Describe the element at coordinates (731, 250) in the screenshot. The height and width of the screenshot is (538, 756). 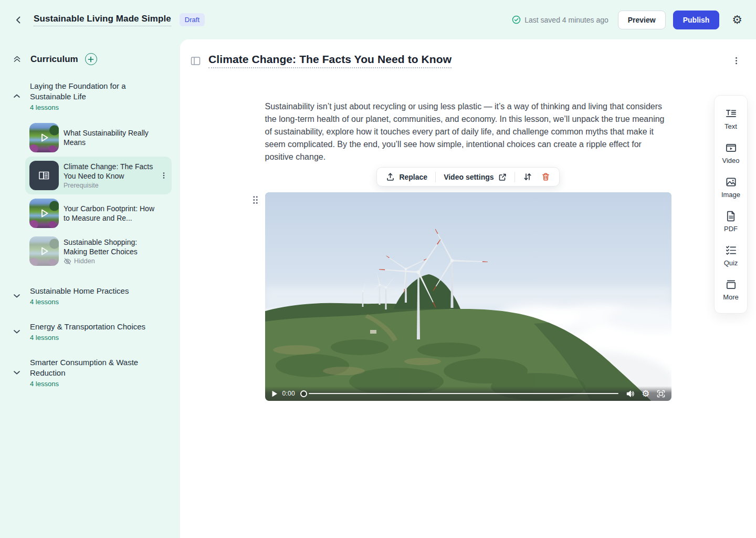
I see `quiz-block-icon` at that location.